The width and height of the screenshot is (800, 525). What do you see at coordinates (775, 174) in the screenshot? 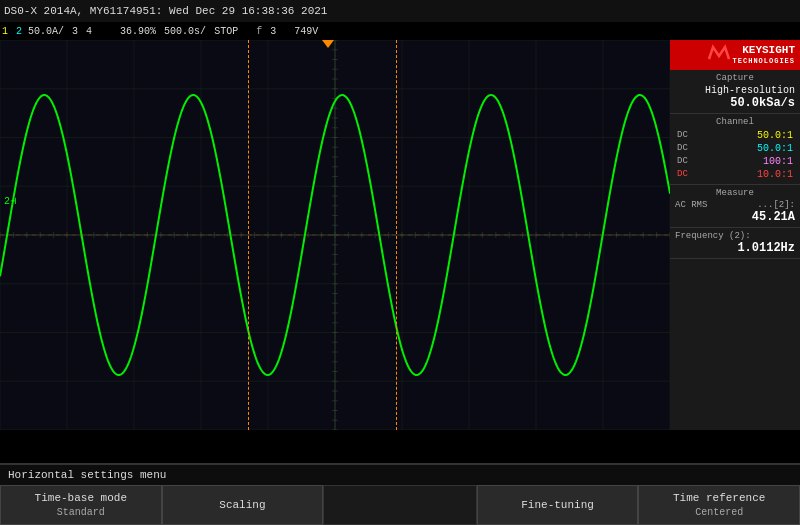
I see `ch4-scale: 10.0:1` at bounding box center [775, 174].